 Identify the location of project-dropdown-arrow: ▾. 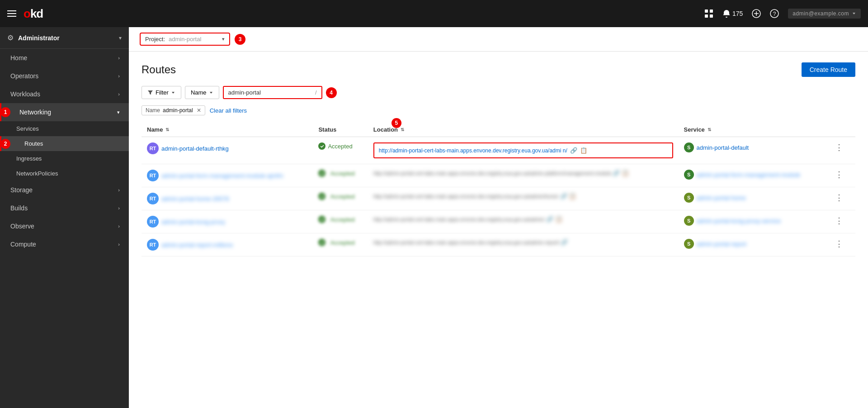
(223, 39).